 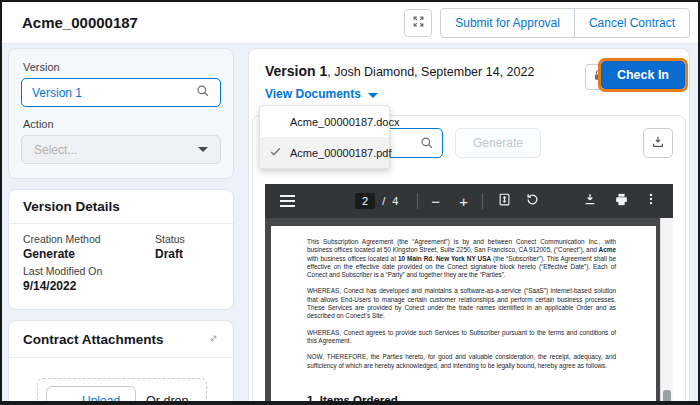 What do you see at coordinates (122, 124) in the screenshot?
I see `action-field-label: Action` at bounding box center [122, 124].